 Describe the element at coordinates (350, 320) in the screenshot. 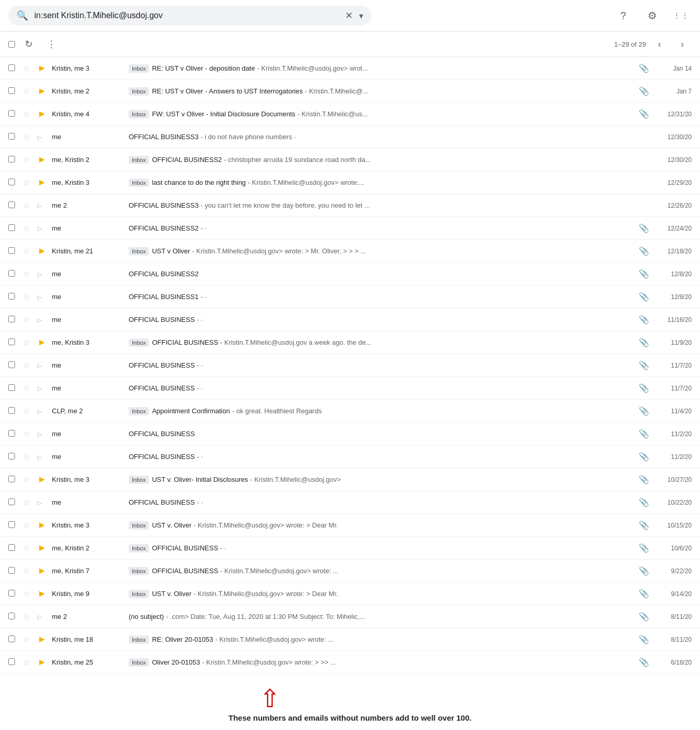

I see `email-row: ☆▹meOFFICIAL BUSINESS- ·📎11/16/20` at that location.